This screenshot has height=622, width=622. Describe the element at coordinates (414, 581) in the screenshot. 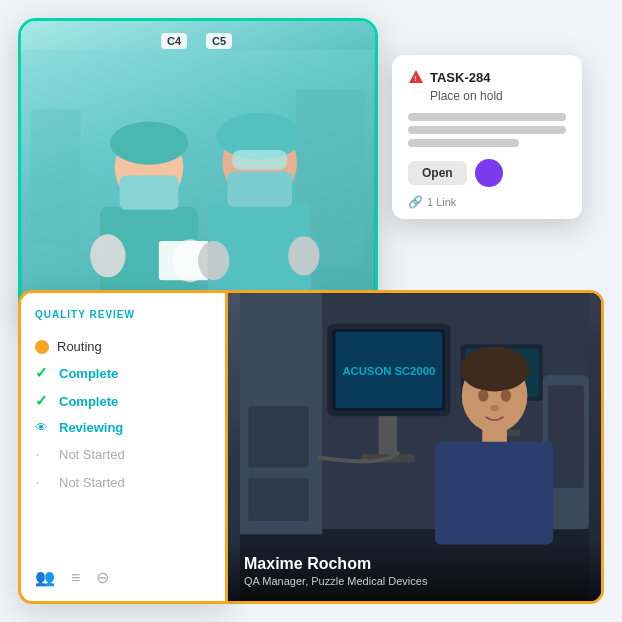

I see `person-role: QA Manager, Puzzle Medical Devices` at that location.